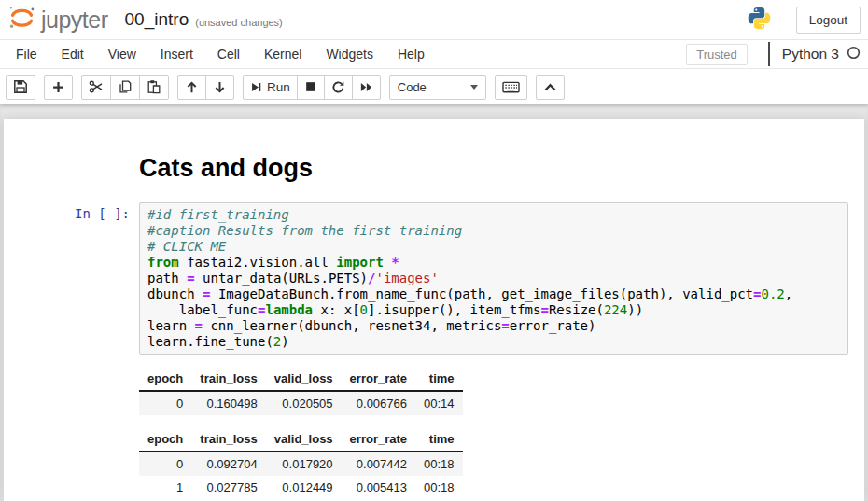 The height and width of the screenshot is (501, 868). Describe the element at coordinates (496, 246) in the screenshot. I see `code-line: # CLICK ME` at that location.